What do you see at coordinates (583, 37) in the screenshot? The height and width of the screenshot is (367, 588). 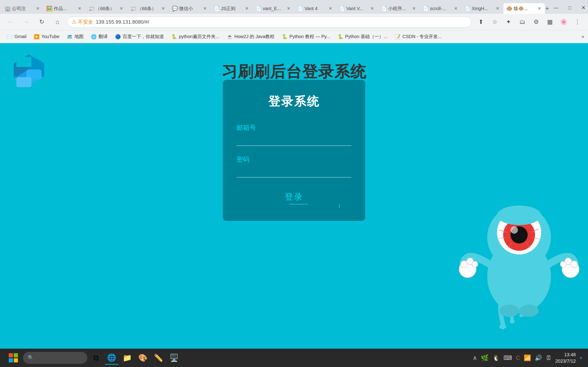 I see `bookmarks-more-button: »` at bounding box center [583, 37].